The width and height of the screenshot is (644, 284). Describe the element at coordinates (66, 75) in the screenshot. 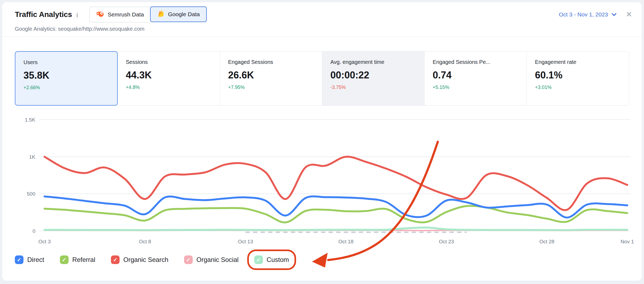

I see `metric-value: 35.8K` at that location.